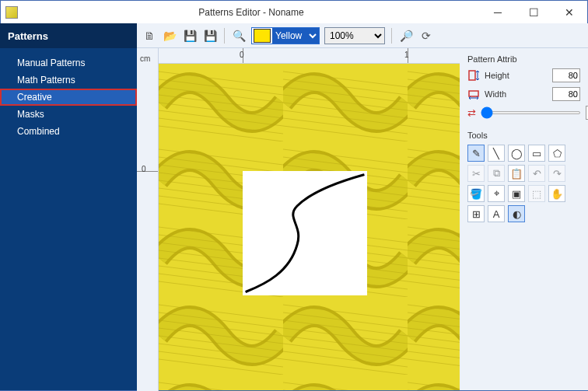 The width and height of the screenshot is (588, 391). Describe the element at coordinates (68, 114) in the screenshot. I see `sidebar-item-masks: Masks` at that location.